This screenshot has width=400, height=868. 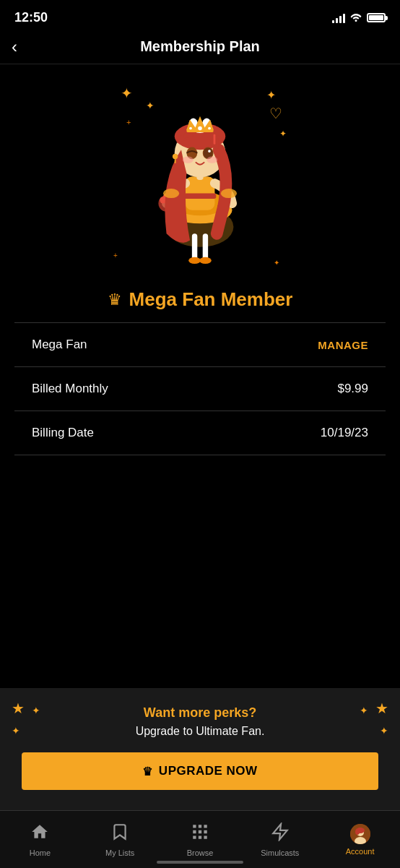 I want to click on wifi-icon, so click(x=356, y=17).